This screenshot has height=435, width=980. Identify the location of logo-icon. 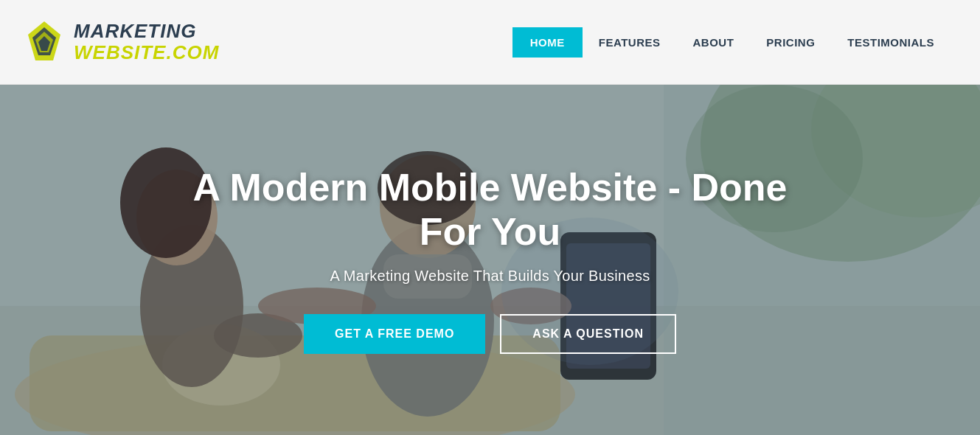
(44, 42).